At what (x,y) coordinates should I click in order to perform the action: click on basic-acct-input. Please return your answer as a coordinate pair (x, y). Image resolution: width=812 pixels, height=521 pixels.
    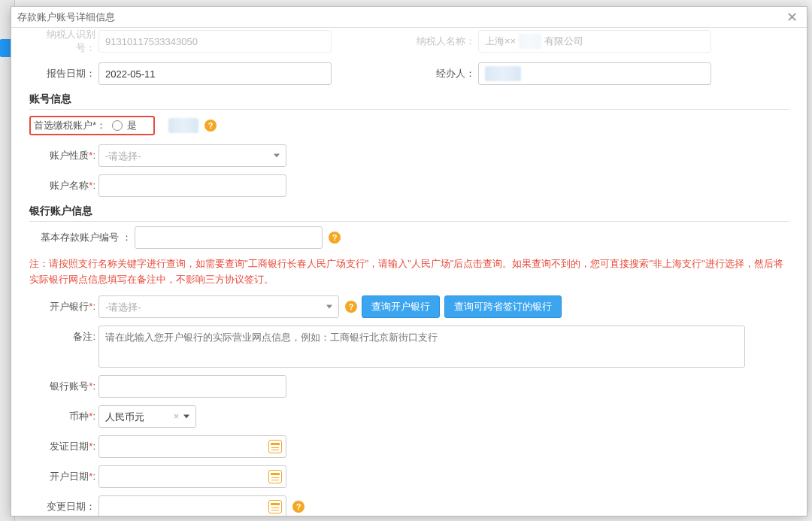
    Looking at the image, I should click on (229, 238).